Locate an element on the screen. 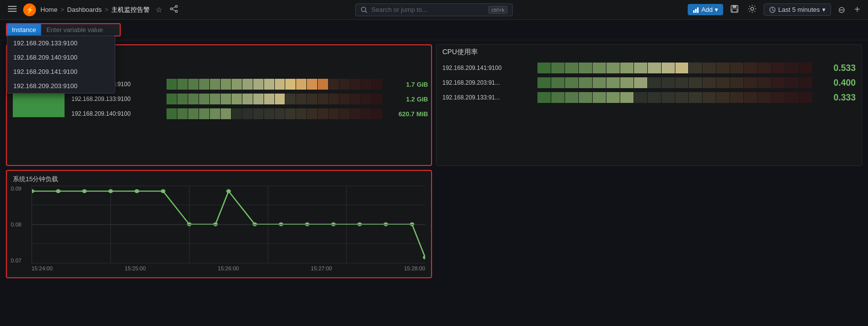 The height and width of the screenshot is (326, 868). nav-right: Add ▾ Last 5 minutes ▾ ⊖ is located at coordinates (688, 10).